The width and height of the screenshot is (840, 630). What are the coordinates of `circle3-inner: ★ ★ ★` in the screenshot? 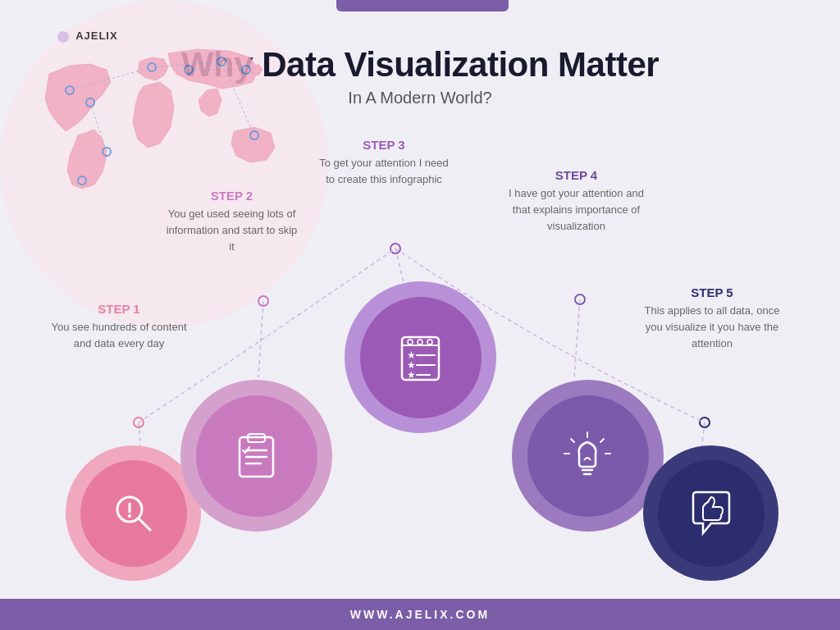 It's located at (421, 358).